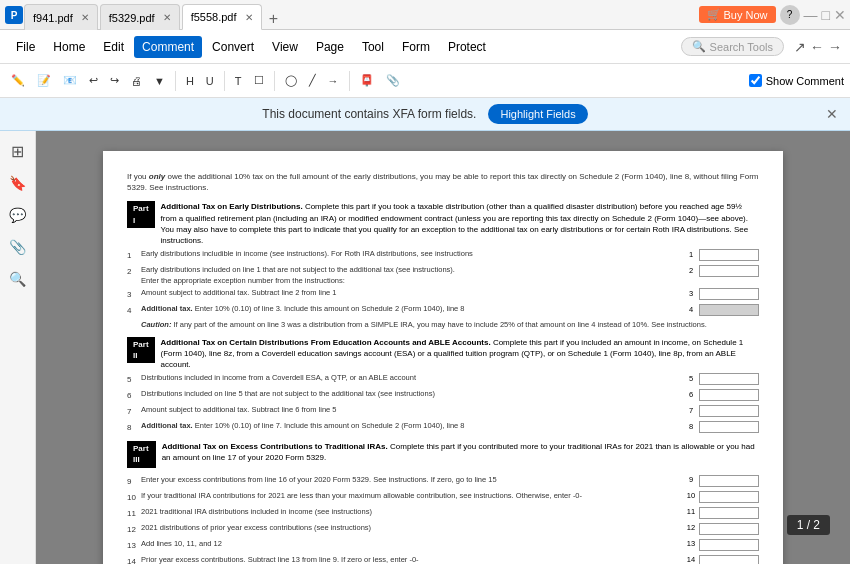 The height and width of the screenshot is (564, 850). What do you see at coordinates (259, 80) in the screenshot?
I see `toolbar-text-box: ☐` at bounding box center [259, 80].